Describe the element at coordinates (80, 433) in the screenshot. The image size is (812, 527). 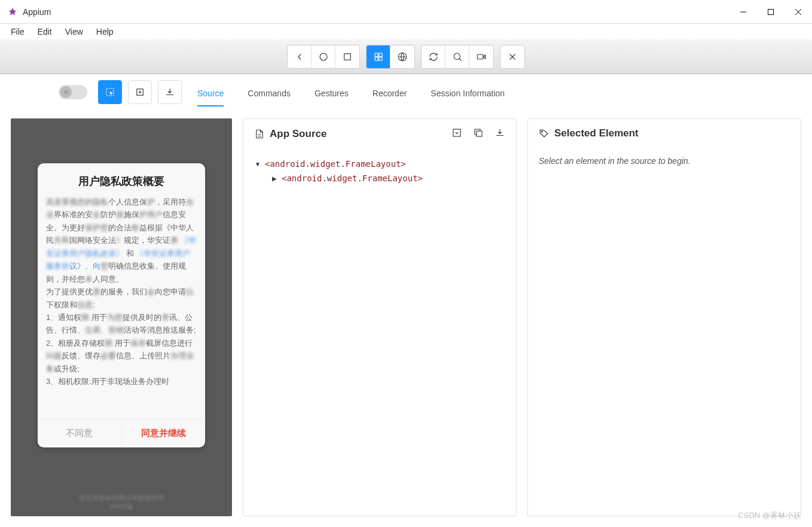
I see `dialog-cancel-button: 不同意` at that location.